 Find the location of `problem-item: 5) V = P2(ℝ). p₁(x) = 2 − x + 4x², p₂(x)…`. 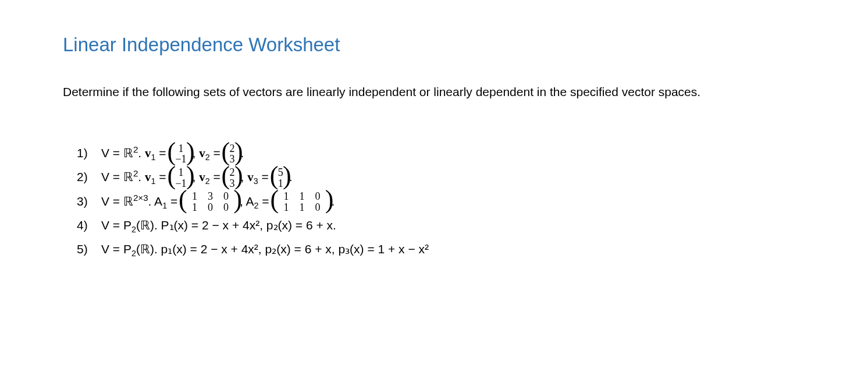

problem-item: 5) V = P2(ℝ). p₁(x) = 2 − x + 4x², p₂(x)… is located at coordinates (456, 249).